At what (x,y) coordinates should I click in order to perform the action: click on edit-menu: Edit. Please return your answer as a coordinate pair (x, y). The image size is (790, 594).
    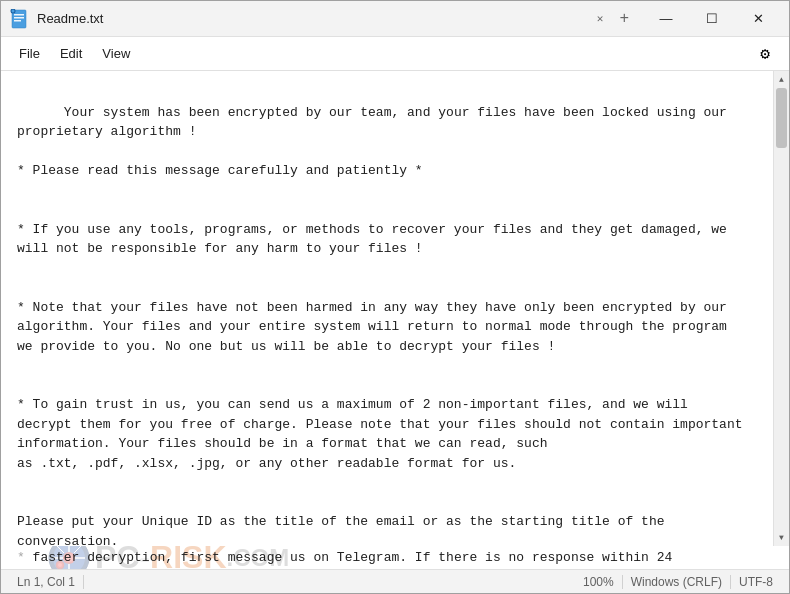
    Looking at the image, I should click on (71, 54).